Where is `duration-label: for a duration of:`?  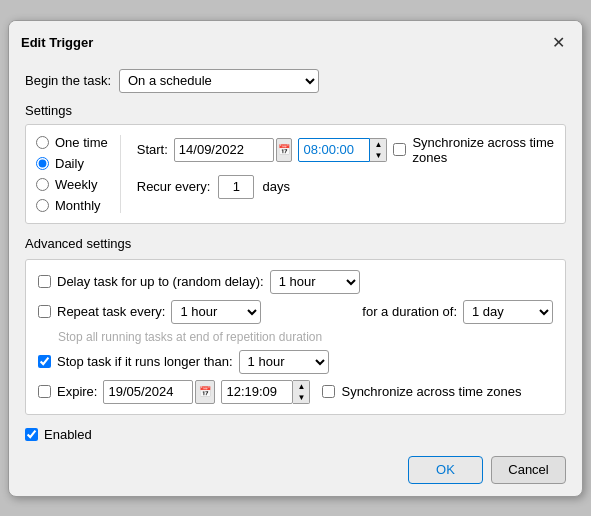
duration-label: for a duration of: is located at coordinates (410, 312).